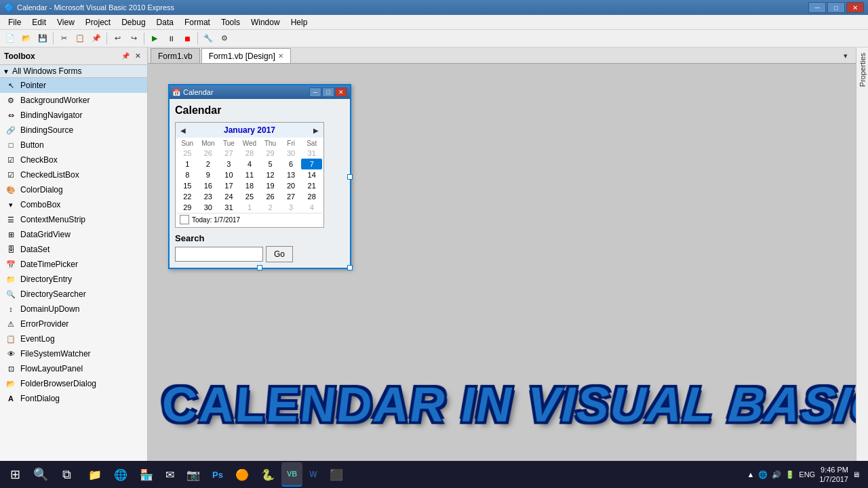  I want to click on tab-form1vb: Form1.vb, so click(175, 56).